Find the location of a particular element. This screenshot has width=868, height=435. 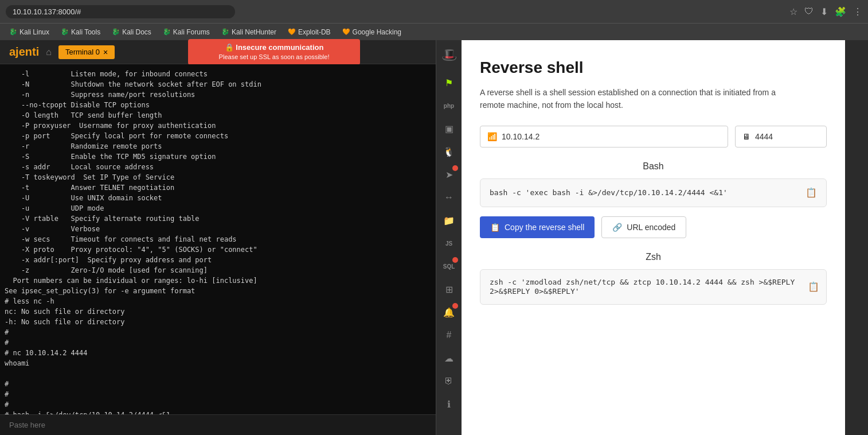

info-icon-btn: ℹ is located at coordinates (449, 404).